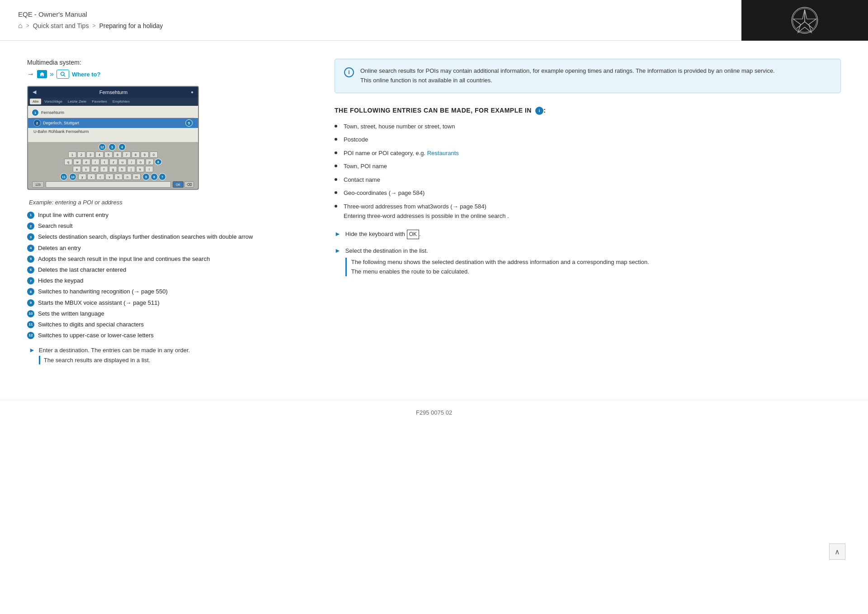 The height and width of the screenshot is (614, 868). I want to click on header-logo-area, so click(805, 20).